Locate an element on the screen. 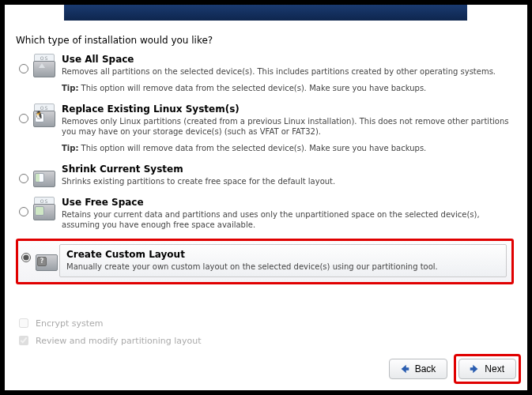 The height and width of the screenshot is (395, 532). option-title: Replace Existing Linux System(s) is located at coordinates (288, 109).